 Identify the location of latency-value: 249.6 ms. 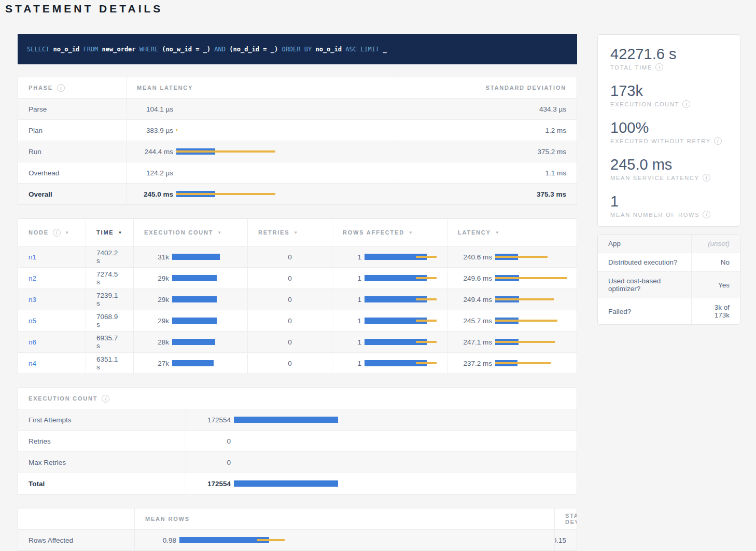
(475, 278).